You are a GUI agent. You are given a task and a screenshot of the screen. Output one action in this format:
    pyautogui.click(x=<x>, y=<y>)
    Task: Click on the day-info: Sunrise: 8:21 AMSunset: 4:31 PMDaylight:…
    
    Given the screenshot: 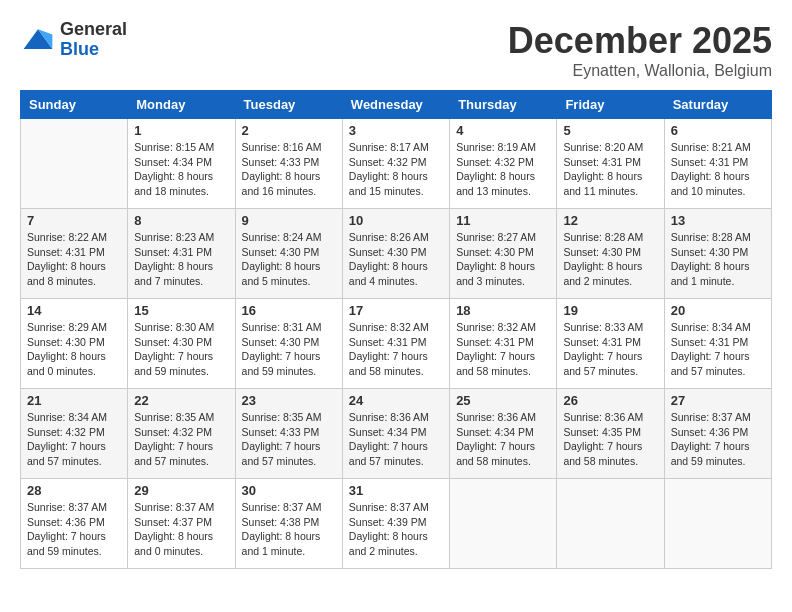 What is the action you would take?
    pyautogui.click(x=718, y=170)
    